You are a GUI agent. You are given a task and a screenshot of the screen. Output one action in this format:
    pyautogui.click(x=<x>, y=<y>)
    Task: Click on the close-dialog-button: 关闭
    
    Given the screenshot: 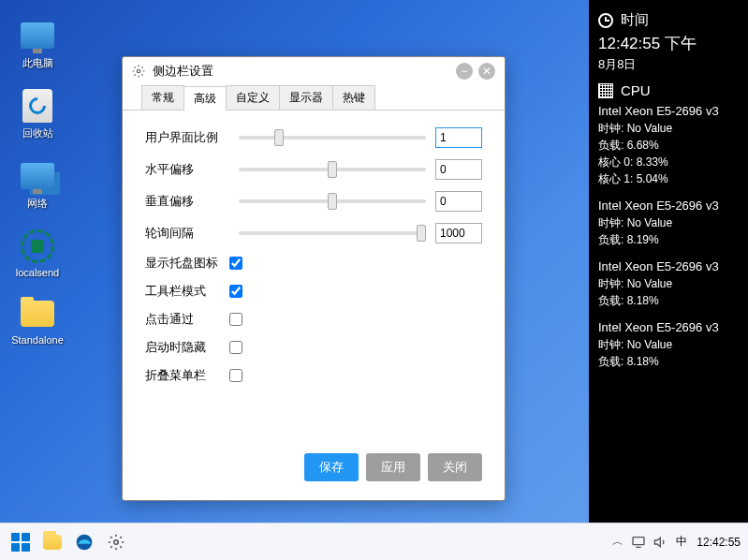 What is the action you would take?
    pyautogui.click(x=455, y=467)
    